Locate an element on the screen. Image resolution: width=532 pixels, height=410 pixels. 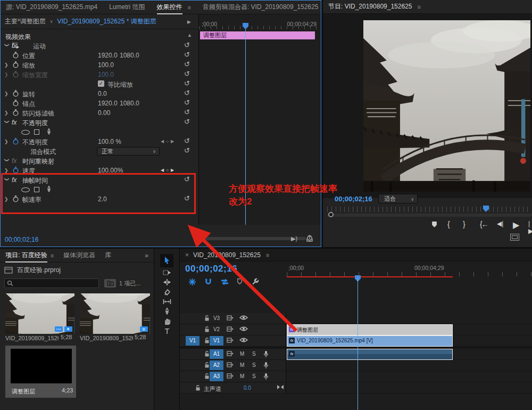
timeline-playhead-line is located at coordinates (358, 343).